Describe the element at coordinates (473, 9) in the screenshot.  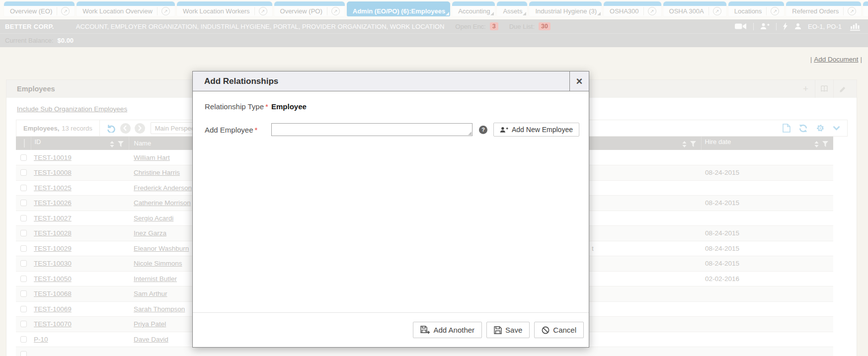
I see `tab: Accounting ↗` at that location.